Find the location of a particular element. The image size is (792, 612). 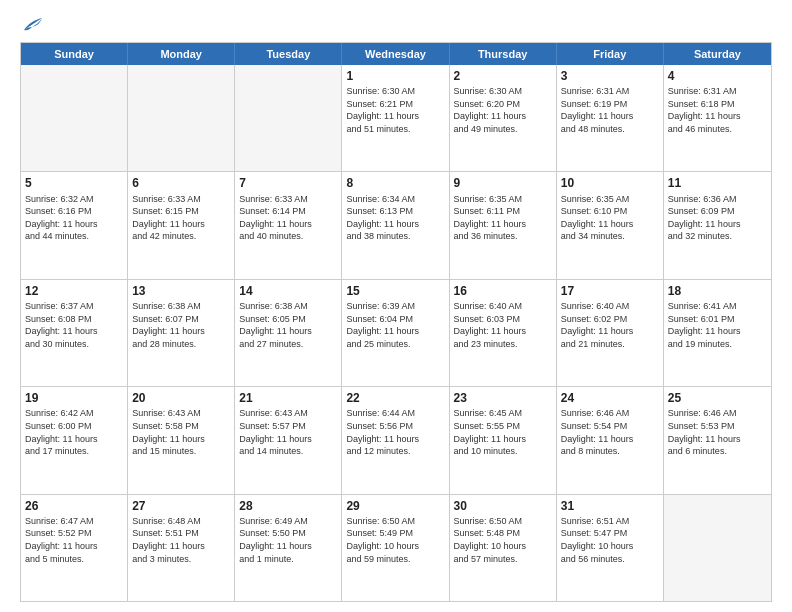

header-day-friday: Friday is located at coordinates (610, 54).